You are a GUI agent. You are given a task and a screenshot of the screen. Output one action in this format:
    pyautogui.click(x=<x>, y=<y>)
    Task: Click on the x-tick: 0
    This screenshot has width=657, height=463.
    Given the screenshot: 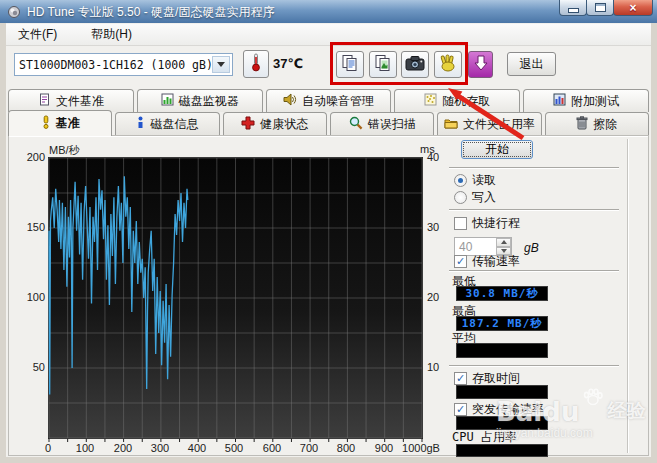 What is the action you would take?
    pyautogui.click(x=48, y=448)
    